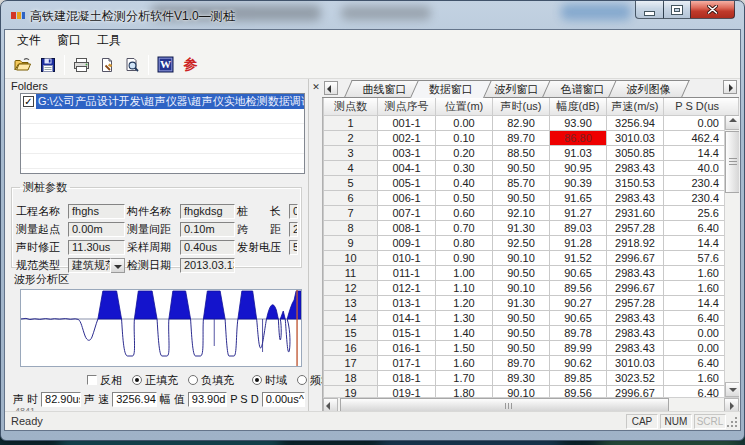  Describe the element at coordinates (351, 242) in the screenshot. I see `table-cell: 9` at that location.